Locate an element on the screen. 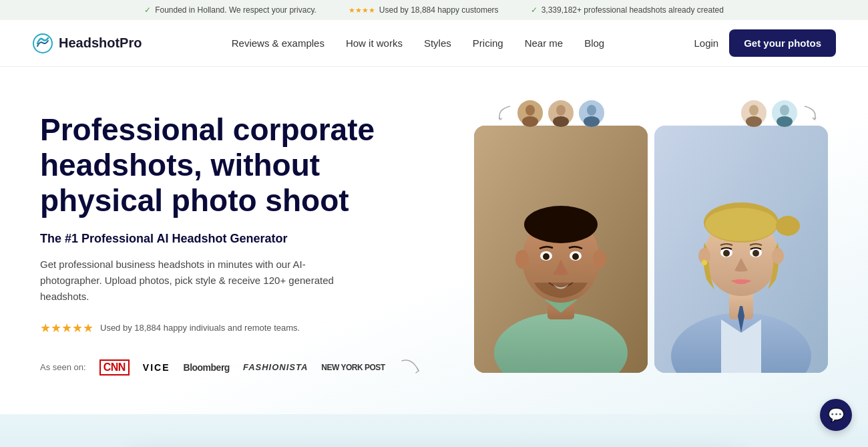 The height and width of the screenshot is (447, 868). arrow-curved-icon is located at coordinates (412, 367).